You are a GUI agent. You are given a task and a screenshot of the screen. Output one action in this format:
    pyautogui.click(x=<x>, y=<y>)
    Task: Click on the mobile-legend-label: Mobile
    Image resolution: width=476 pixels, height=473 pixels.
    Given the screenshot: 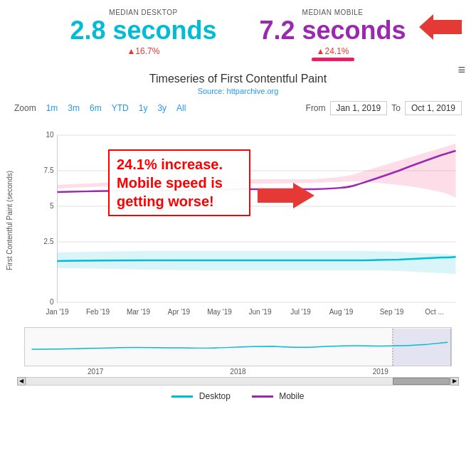 What is the action you would take?
    pyautogui.click(x=292, y=396)
    